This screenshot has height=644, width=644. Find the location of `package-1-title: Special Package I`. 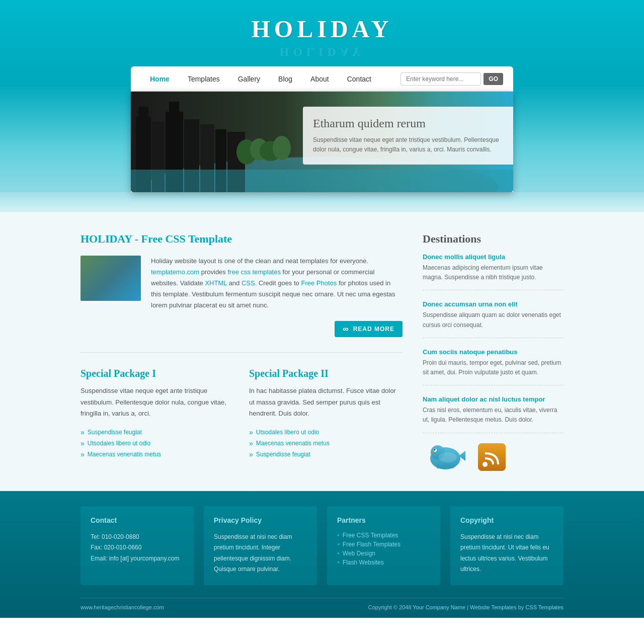

package-1-title: Special Package I is located at coordinates (157, 373).